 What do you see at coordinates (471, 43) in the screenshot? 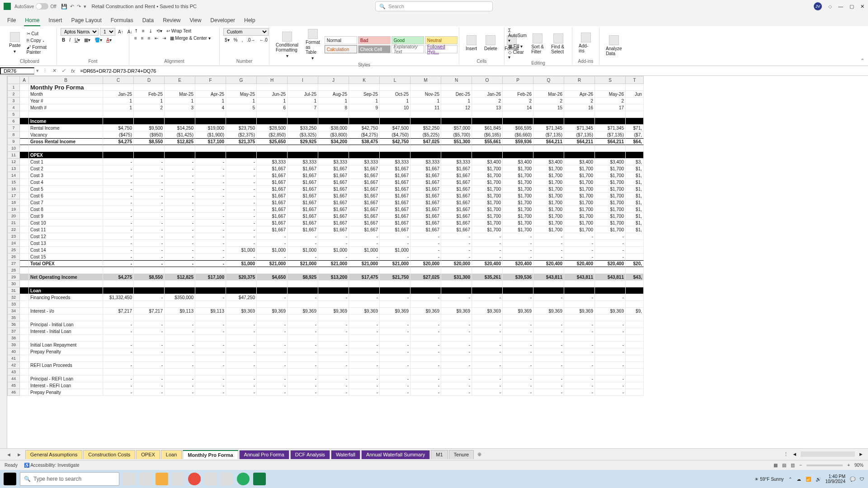
I see `insert-cells-button: Insert` at bounding box center [471, 43].